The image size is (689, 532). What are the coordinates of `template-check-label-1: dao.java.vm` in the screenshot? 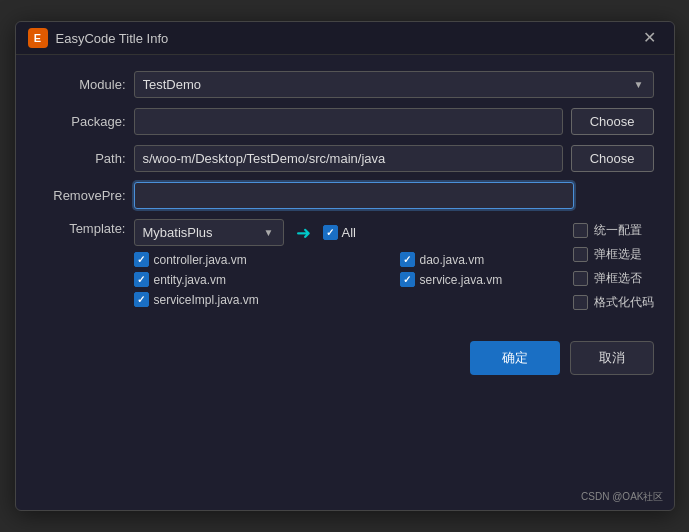 It's located at (452, 260).